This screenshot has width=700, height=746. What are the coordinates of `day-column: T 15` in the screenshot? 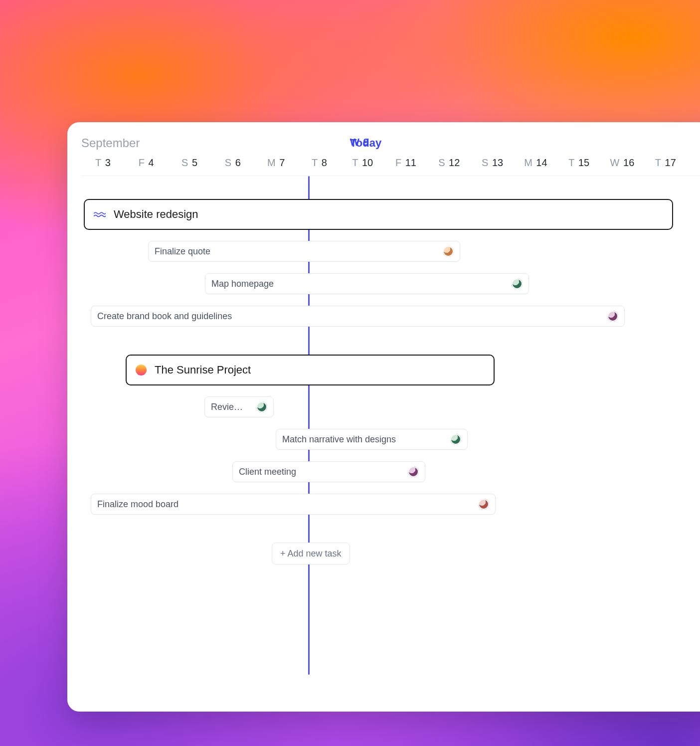 It's located at (579, 163).